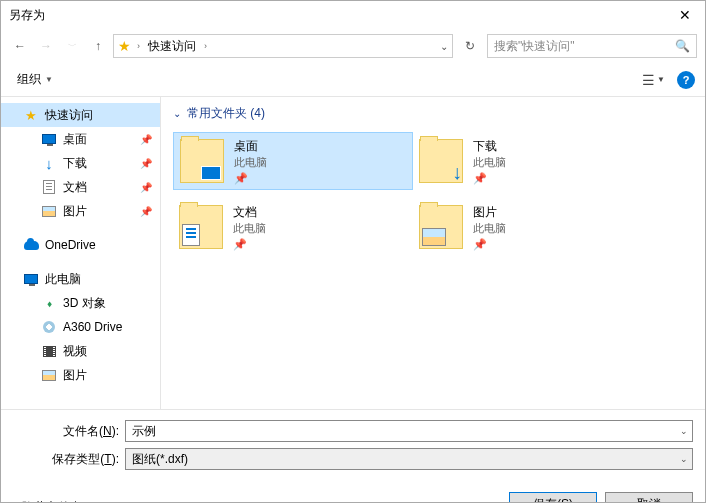 The width and height of the screenshot is (706, 503). I want to click on sidebar-item: 图片, so click(80, 375).